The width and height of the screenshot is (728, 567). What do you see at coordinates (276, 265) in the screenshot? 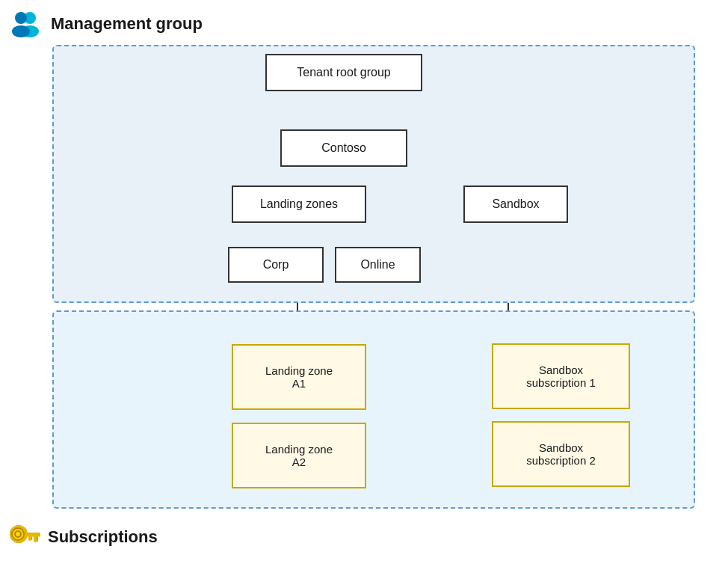
I see `corp-node: Corp` at bounding box center [276, 265].